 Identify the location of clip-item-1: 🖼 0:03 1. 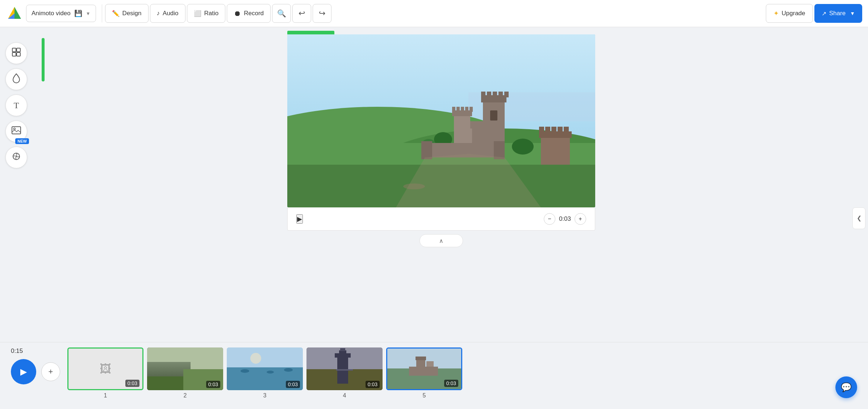
(105, 373).